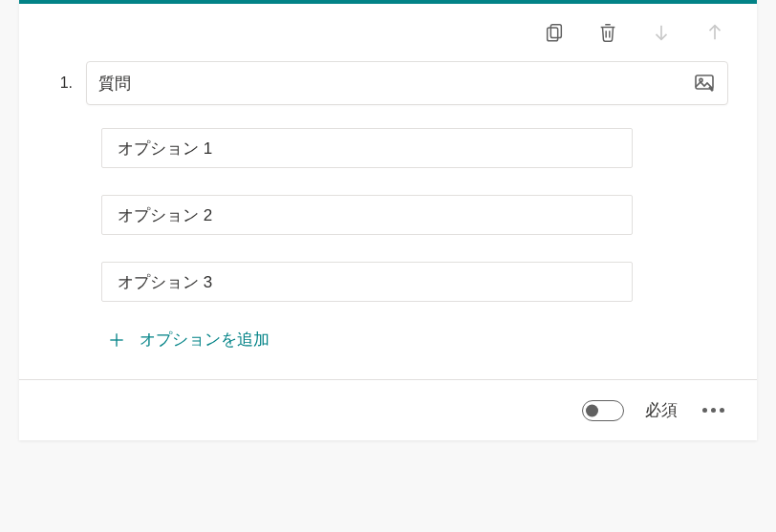  I want to click on ellipsis-icon, so click(713, 411).